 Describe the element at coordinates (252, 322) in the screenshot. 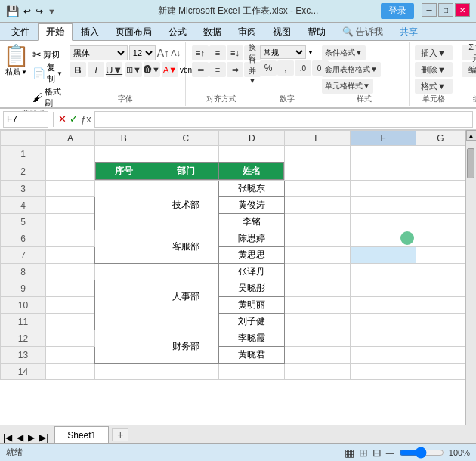

I see `cell-d11: 刘子健` at that location.